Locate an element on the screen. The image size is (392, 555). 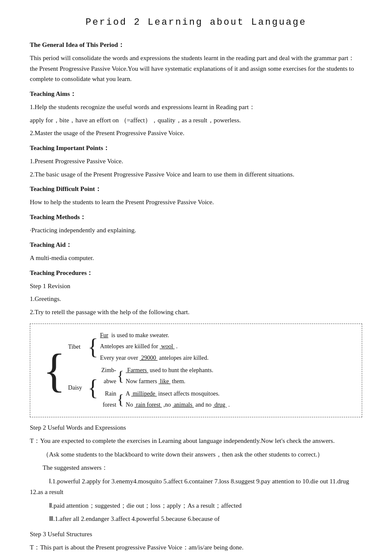
tibet-line-2: Antelopes are kiilled for wool . is located at coordinates (154, 347).